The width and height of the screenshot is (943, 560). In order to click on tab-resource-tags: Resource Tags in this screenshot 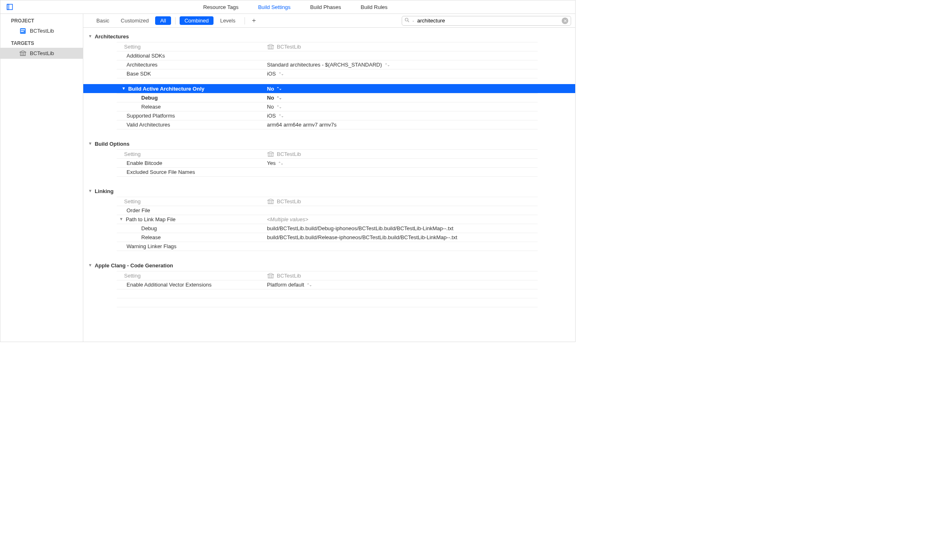, I will do `click(221, 7)`.